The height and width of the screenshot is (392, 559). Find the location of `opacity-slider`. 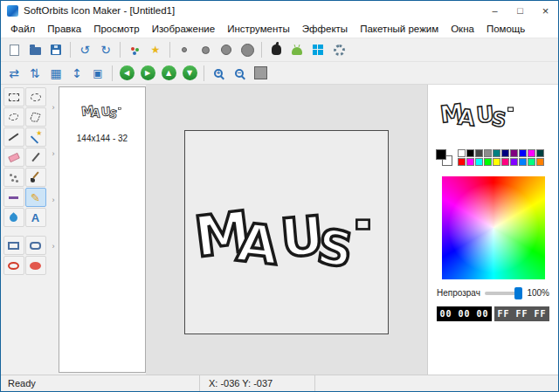

opacity-slider is located at coordinates (504, 293).